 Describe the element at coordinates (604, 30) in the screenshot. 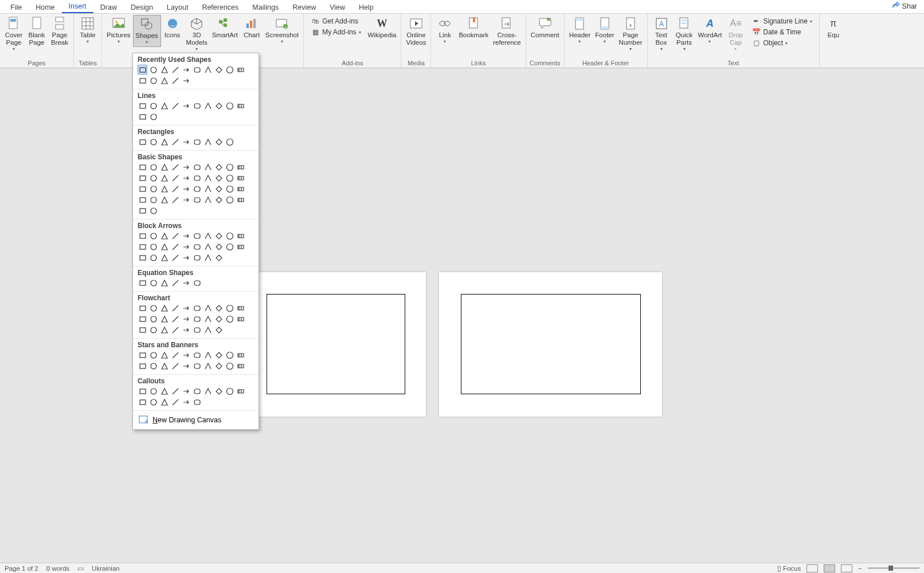

I see `footer-button: Footer▾` at that location.